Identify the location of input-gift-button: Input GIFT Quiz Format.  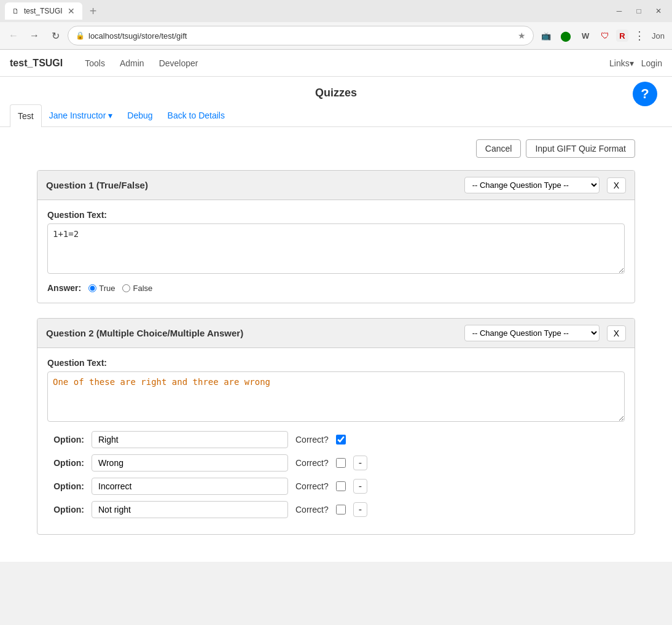
(580, 149).